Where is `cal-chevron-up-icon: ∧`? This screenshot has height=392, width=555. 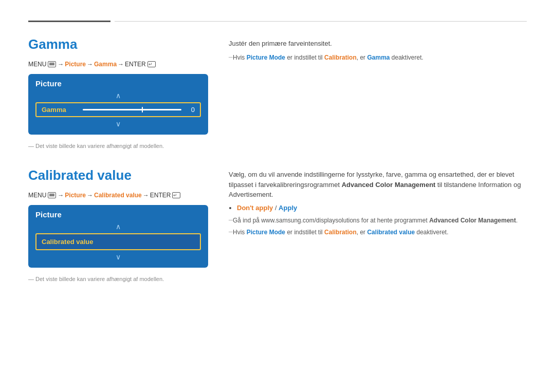
cal-chevron-up-icon: ∧ is located at coordinates (118, 227).